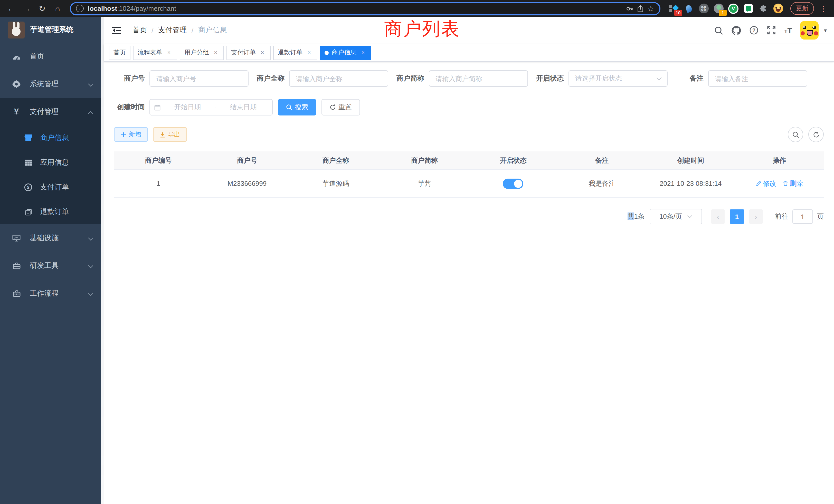  What do you see at coordinates (795, 135) in the screenshot?
I see `toggle-search-button` at bounding box center [795, 135].